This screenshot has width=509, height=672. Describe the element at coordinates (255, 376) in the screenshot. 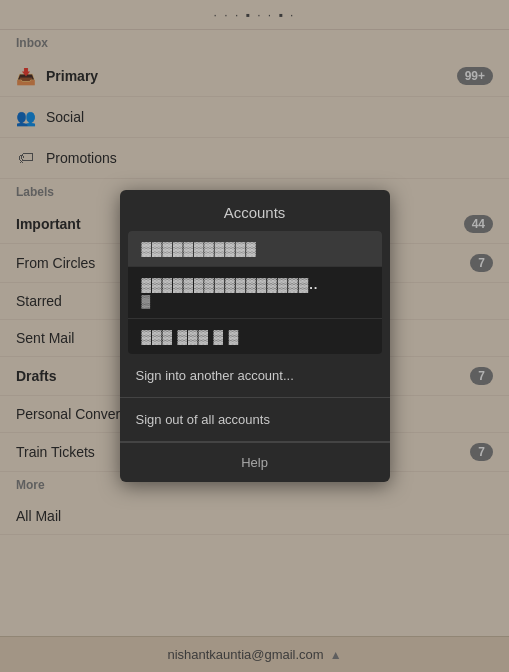

I see `sign-into-another-button: Sign into another account...` at that location.